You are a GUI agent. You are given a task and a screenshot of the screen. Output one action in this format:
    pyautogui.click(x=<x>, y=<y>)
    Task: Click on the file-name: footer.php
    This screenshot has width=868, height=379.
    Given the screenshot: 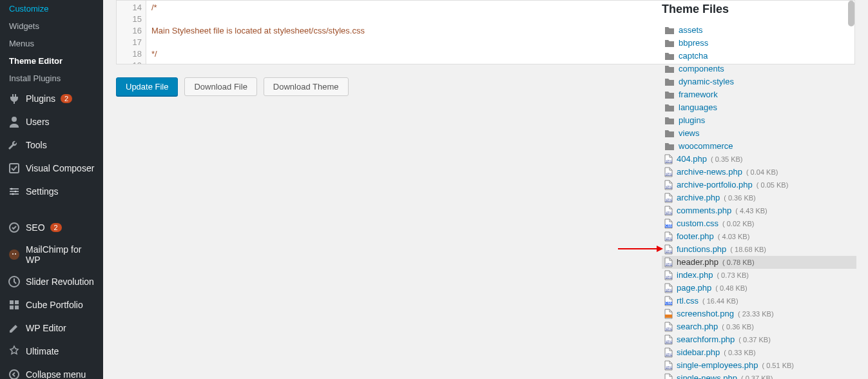 What is the action you would take?
    pyautogui.click(x=695, y=237)
    